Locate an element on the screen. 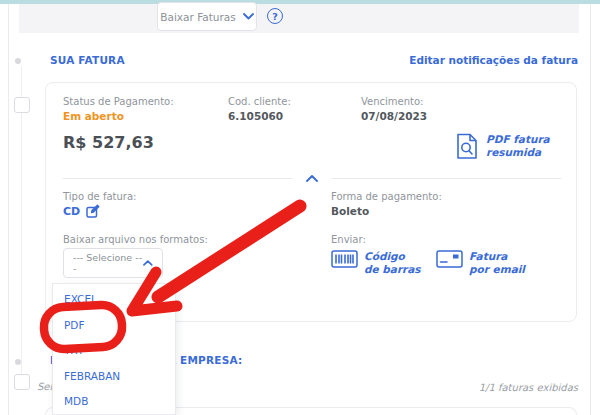  email-icon is located at coordinates (450, 259).